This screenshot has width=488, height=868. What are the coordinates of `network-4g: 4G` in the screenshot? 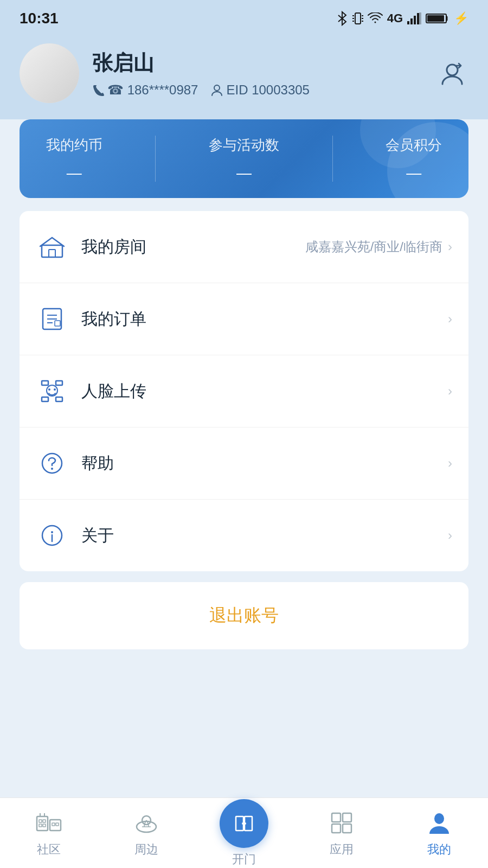 It's located at (395, 18).